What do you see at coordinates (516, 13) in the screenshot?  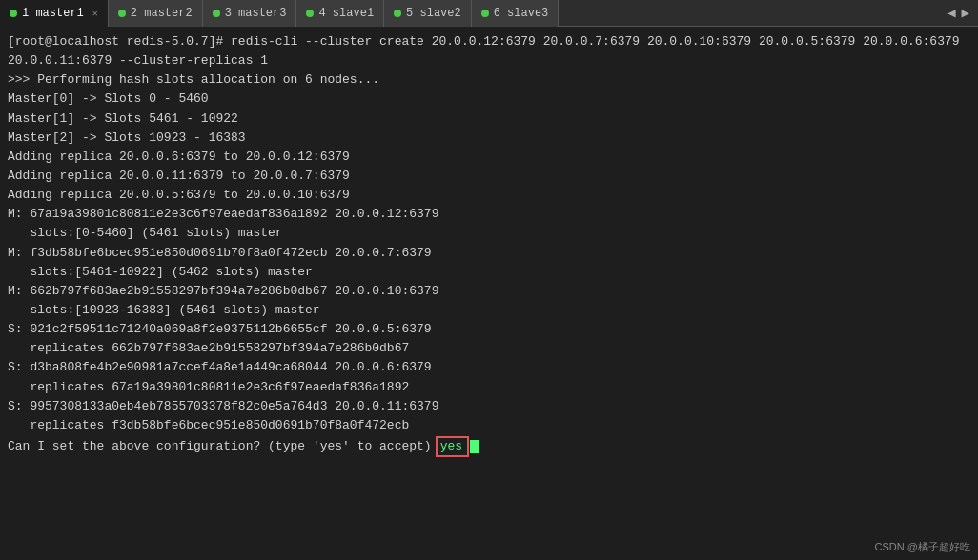 I see `tab-slave3: 6 slave3` at bounding box center [516, 13].